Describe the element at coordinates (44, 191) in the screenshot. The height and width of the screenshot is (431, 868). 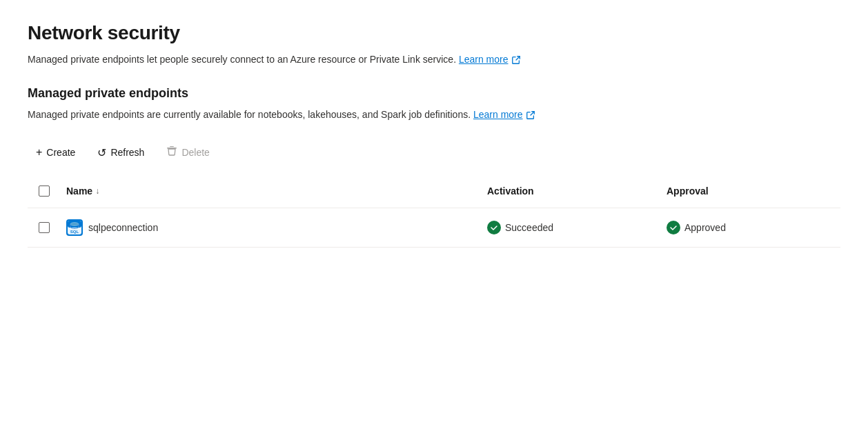
I see `select-all-checkbox` at that location.